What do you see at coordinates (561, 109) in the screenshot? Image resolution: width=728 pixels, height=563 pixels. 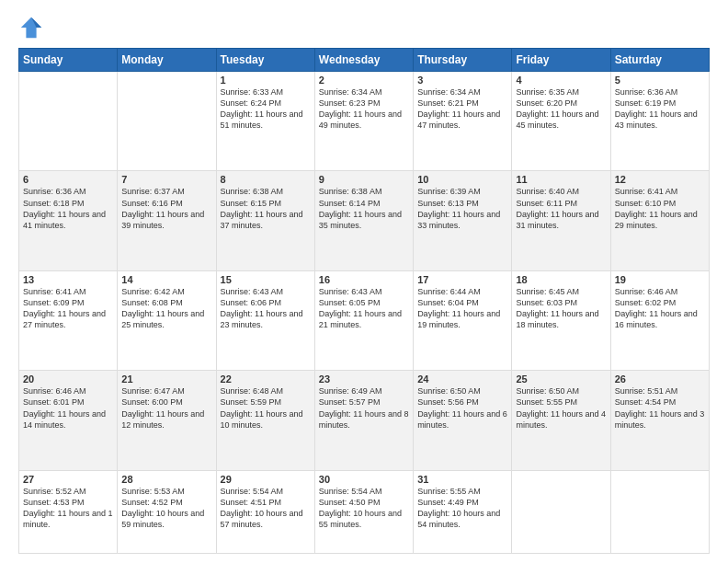 I see `cell-info: Sunrise: 6:35 AMSunset: 6:20 PMDaylight:…` at bounding box center [561, 109].